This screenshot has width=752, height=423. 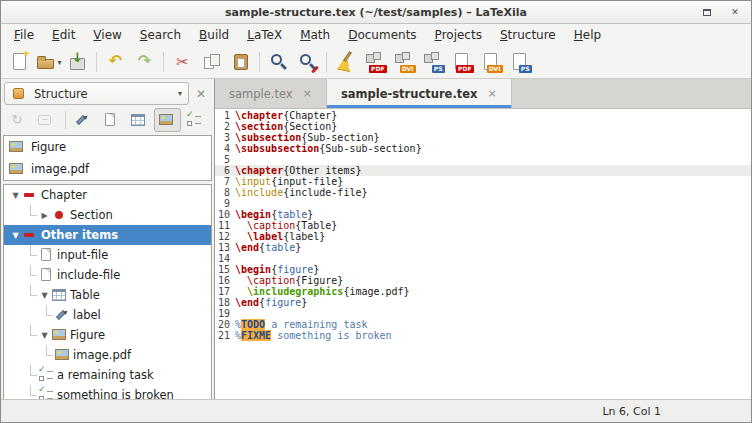 I want to click on structure-tree: ▼Chapter▶Section▼Other itemsinput-filein…, so click(x=108, y=292).